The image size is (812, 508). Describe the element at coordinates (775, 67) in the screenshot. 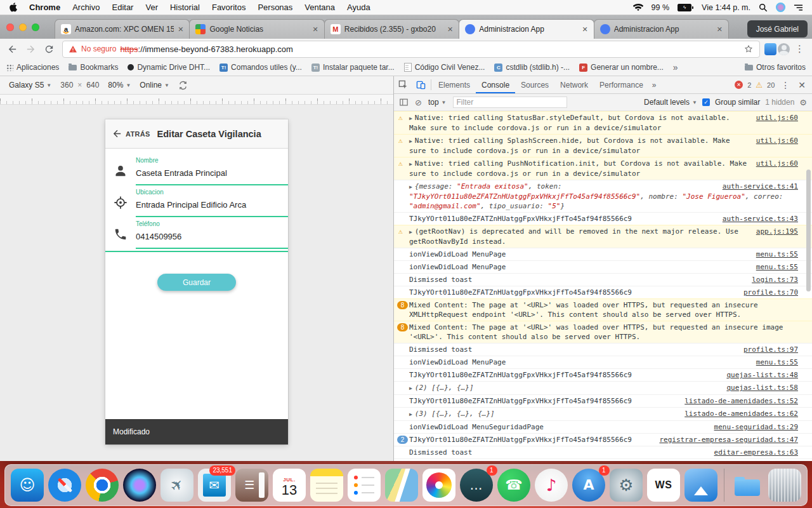

I see `other-bookmarks: Otros favoritos` at that location.